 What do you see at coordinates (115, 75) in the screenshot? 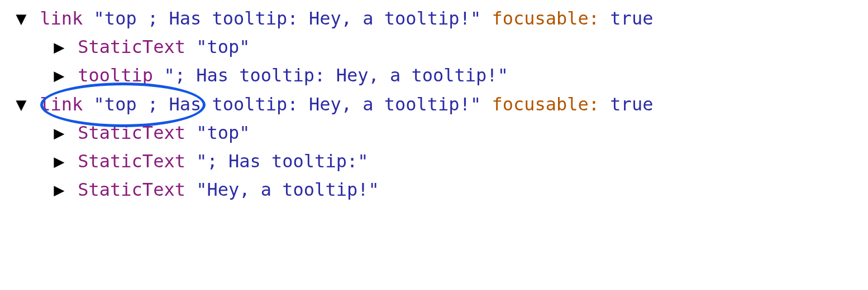
I see `role-label: tooltip` at bounding box center [115, 75].